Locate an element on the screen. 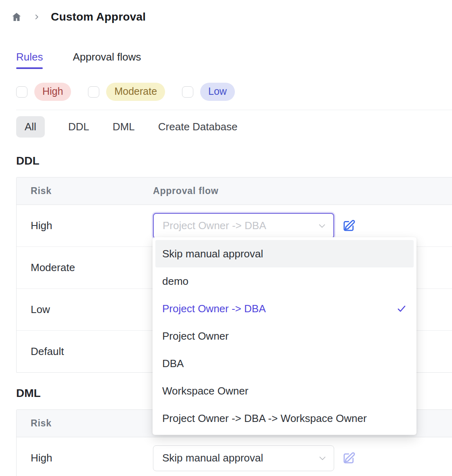 The height and width of the screenshot is (476, 452). section-divider is located at coordinates (234, 110).